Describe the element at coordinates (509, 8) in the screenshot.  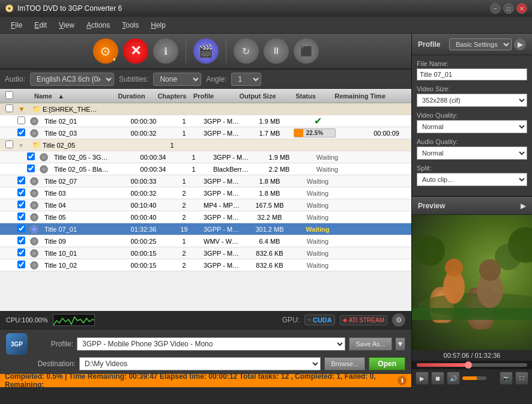
I see `window-controls: − □ ✕` at that location.